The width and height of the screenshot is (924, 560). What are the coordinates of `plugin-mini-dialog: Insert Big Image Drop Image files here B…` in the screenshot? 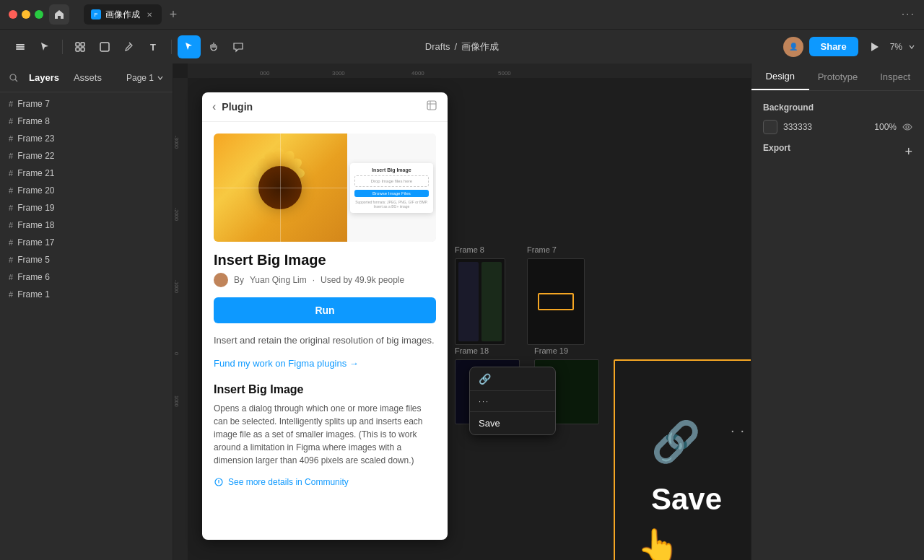 It's located at (391, 188).